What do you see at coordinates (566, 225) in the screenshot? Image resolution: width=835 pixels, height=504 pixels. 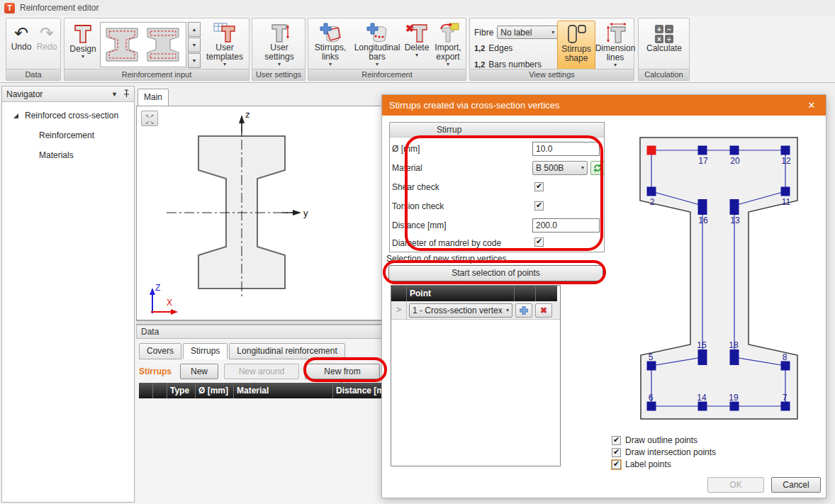 I see `distance-input: 200.0` at bounding box center [566, 225].